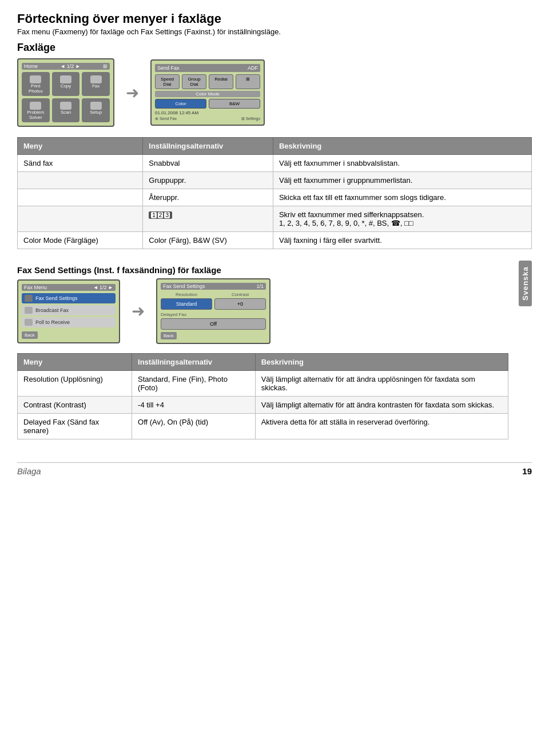 The image size is (549, 756). What do you see at coordinates (402, 241) in the screenshot?
I see `t1r5-desc: Välj faxning i färg eller svartvitt.` at bounding box center [402, 241].